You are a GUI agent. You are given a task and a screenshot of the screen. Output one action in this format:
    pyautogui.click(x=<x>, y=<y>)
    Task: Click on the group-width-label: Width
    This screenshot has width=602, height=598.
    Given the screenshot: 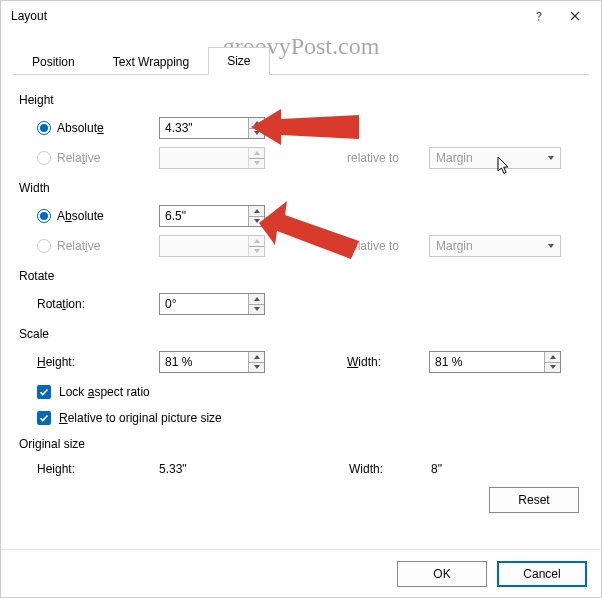 What is the action you would take?
    pyautogui.click(x=301, y=188)
    